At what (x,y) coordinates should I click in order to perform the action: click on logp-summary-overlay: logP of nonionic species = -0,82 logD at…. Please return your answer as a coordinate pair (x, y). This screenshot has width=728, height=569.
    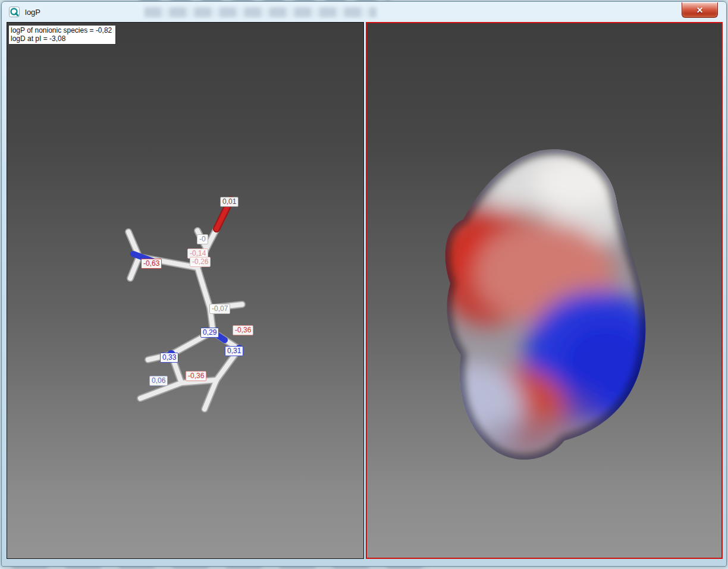
    Looking at the image, I should click on (62, 34).